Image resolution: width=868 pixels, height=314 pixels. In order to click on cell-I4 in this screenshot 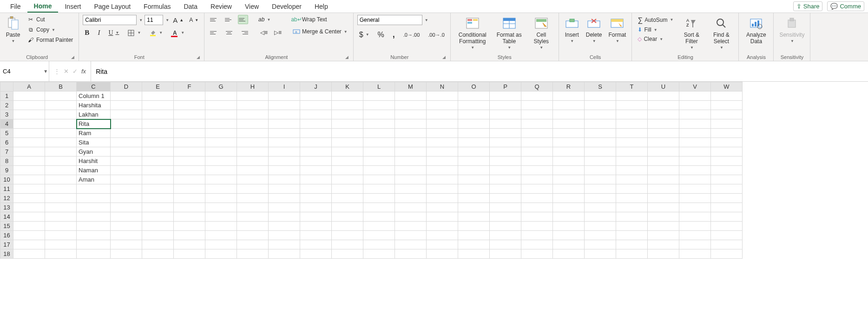, I will do `click(284, 124)`.